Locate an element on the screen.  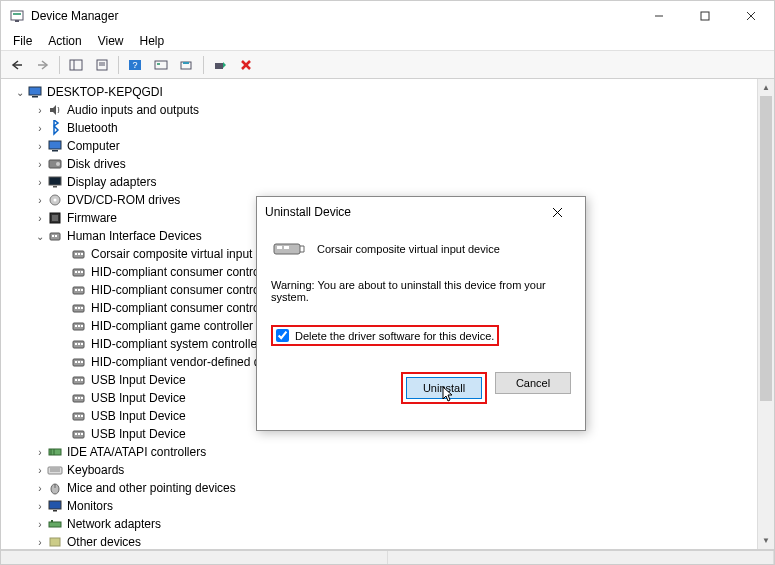
scroll-thumb is located at coordinates (766, 248).